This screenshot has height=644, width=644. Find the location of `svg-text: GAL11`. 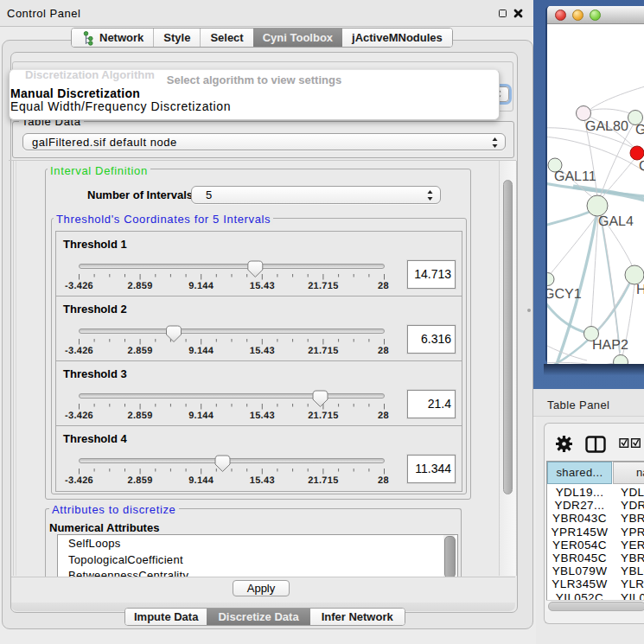

svg-text: GAL11 is located at coordinates (576, 176).